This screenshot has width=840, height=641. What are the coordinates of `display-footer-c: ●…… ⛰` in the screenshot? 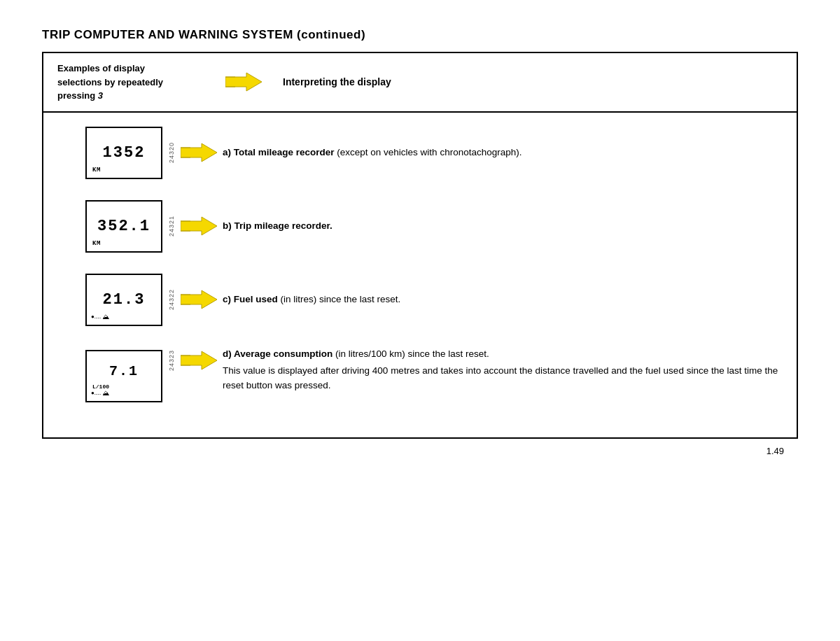 It's located at (100, 317).